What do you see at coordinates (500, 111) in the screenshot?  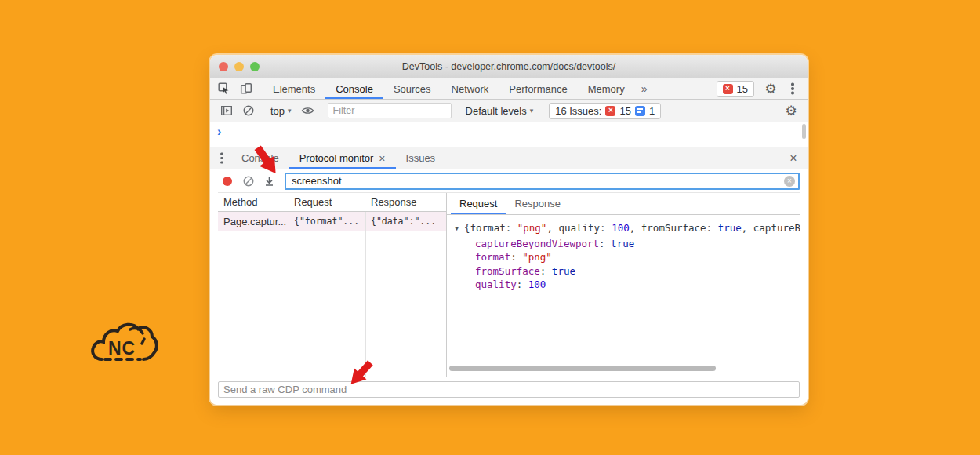 I see `log-levels-dropdown: Default levels ▾` at bounding box center [500, 111].